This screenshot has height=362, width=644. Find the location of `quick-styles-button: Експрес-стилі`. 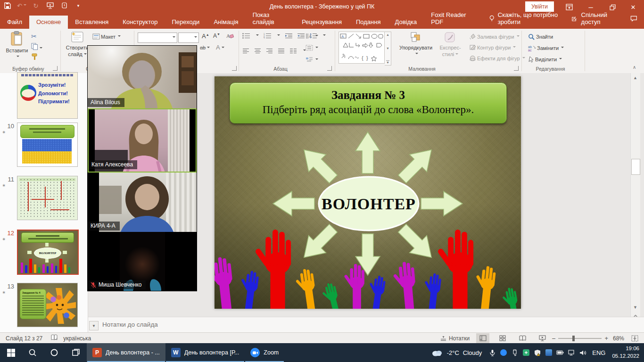

quick-styles-button: Експрес-стилі is located at coordinates (450, 44).